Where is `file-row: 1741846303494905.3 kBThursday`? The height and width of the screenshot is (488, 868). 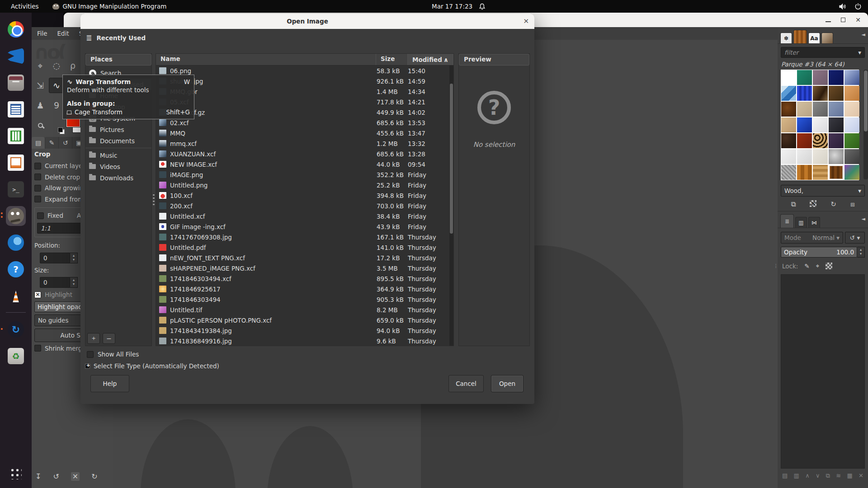
file-row: 1741846303494905.3 kBThursday is located at coordinates (303, 299).